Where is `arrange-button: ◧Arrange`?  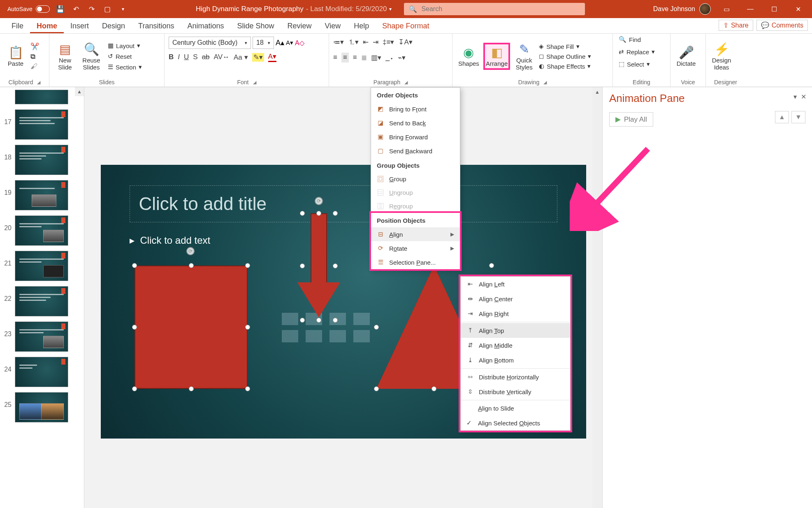
arrange-button: ◧Arrange is located at coordinates (497, 56).